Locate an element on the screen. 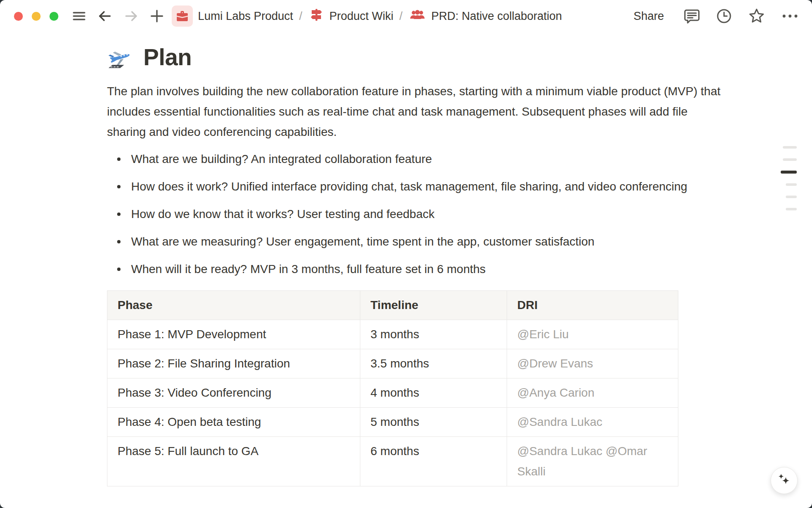 Image resolution: width=812 pixels, height=508 pixels. table-cell-timeline: 6 months is located at coordinates (434, 461).